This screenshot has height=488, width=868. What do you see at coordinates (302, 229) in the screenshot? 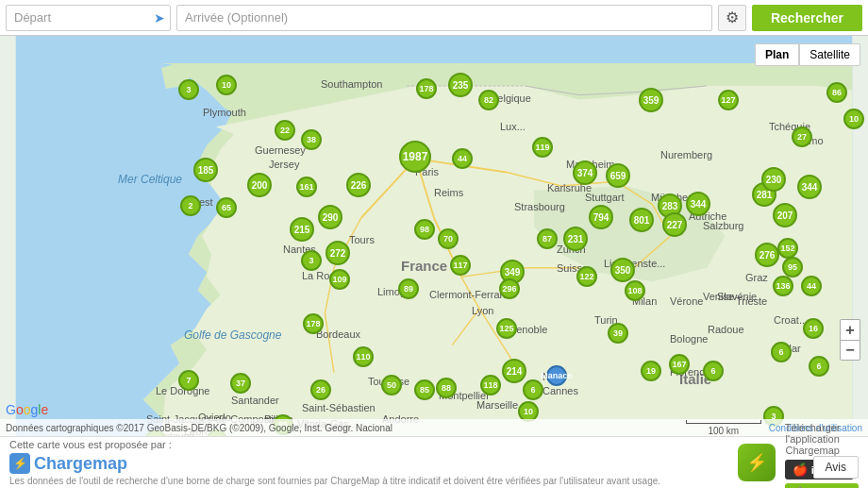
I see `charging-marker: 215` at bounding box center [302, 229].